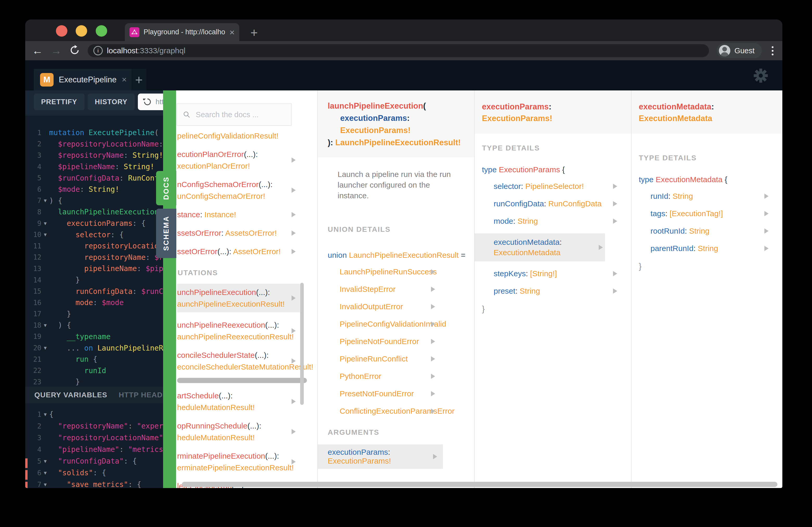  Describe the element at coordinates (761, 76) in the screenshot. I see `settings-gear-icon` at that location.